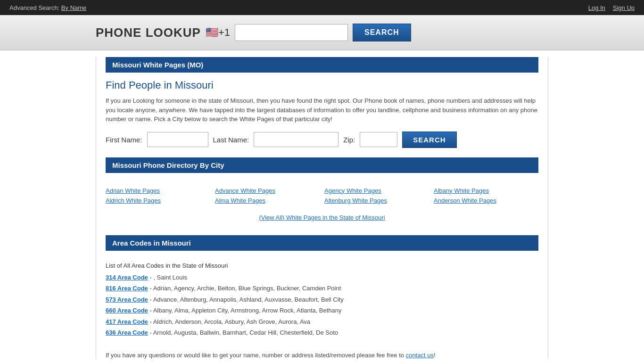 Image resolution: width=644 pixels, height=362 pixels. Describe the element at coordinates (218, 33) in the screenshot. I see `country-code: 🇺🇸+1` at that location.